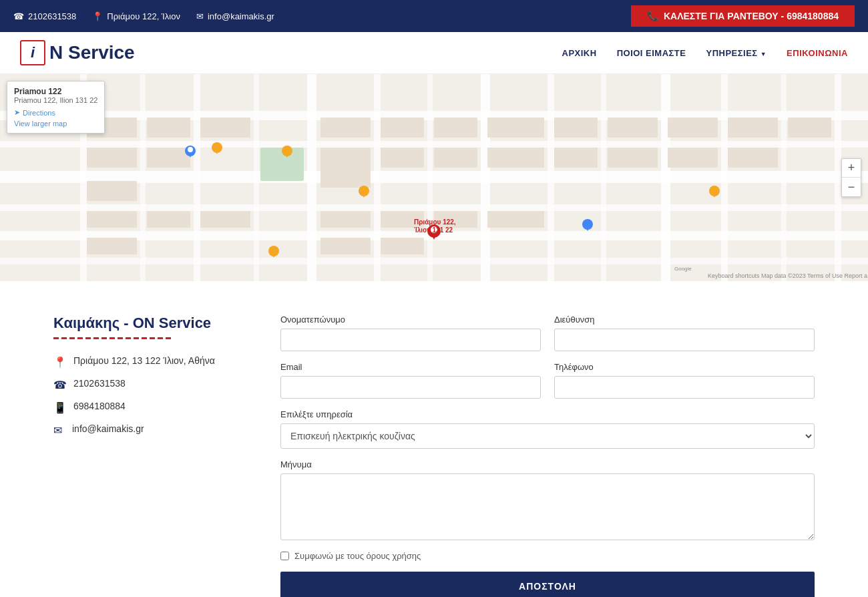  What do you see at coordinates (851, 168) in the screenshot?
I see `zoom-in-button: +` at bounding box center [851, 168].